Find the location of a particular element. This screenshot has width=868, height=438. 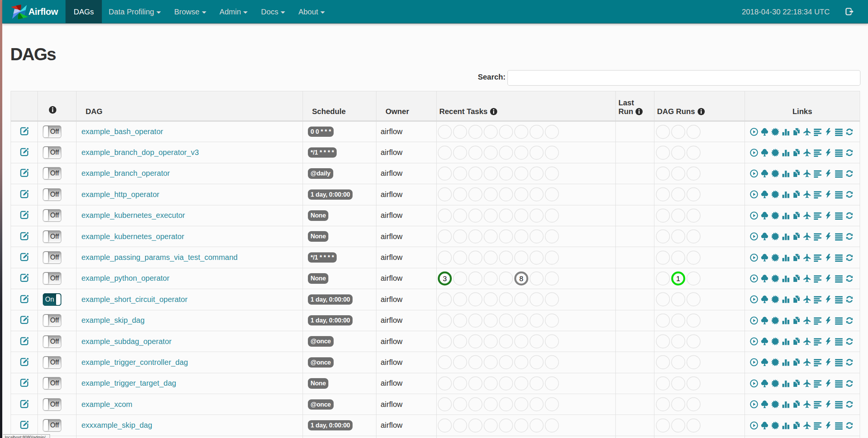

svg-text: 3 is located at coordinates (445, 279).